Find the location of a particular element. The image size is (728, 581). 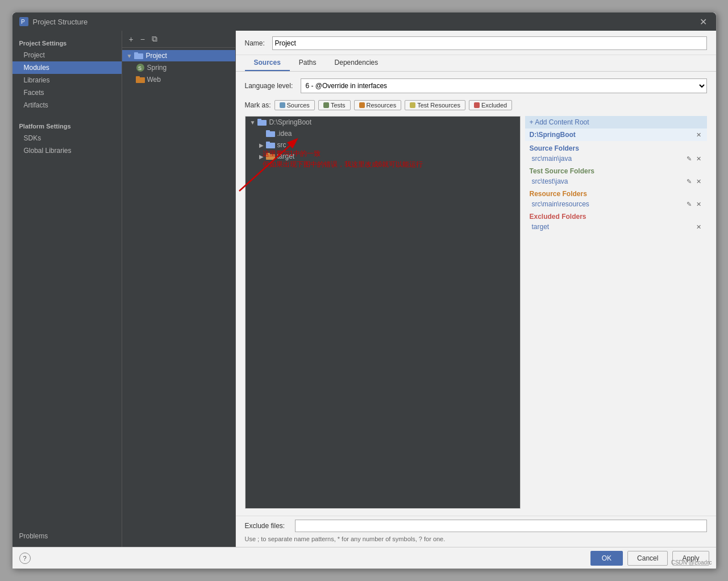

modules-tree: ▼ Project S Spring is located at coordinates (178, 297).